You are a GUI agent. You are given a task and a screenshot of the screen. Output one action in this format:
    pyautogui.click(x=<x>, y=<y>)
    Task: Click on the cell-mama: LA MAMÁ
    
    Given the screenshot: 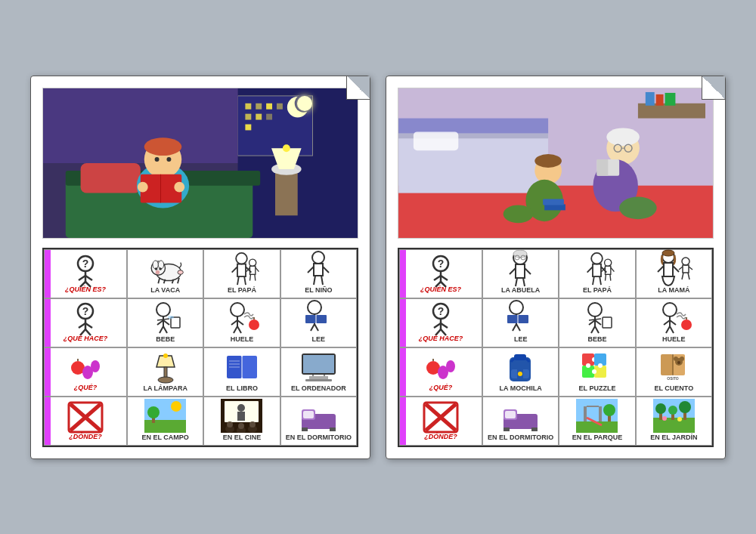 What is the action you would take?
    pyautogui.click(x=674, y=273)
    